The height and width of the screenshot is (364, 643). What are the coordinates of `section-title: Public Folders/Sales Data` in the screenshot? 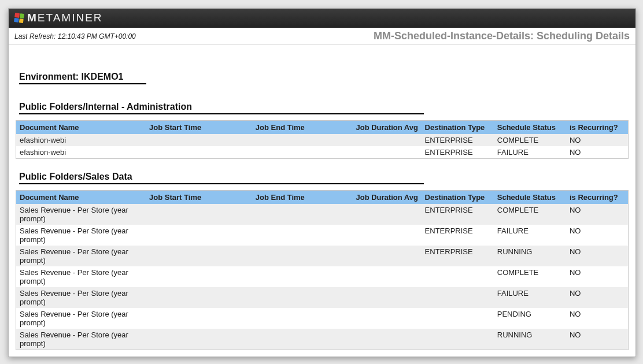 It's located at (221, 178).